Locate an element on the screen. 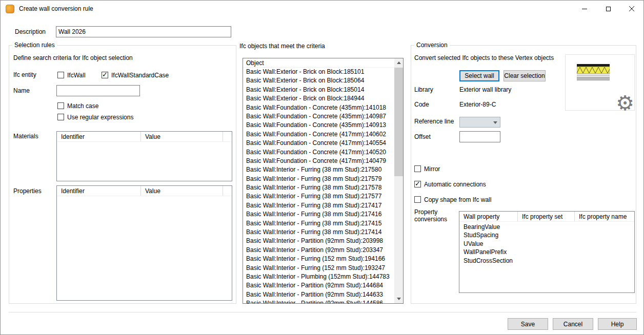 The width and height of the screenshot is (644, 335). table-row: StudCrossSection is located at coordinates (547, 261).